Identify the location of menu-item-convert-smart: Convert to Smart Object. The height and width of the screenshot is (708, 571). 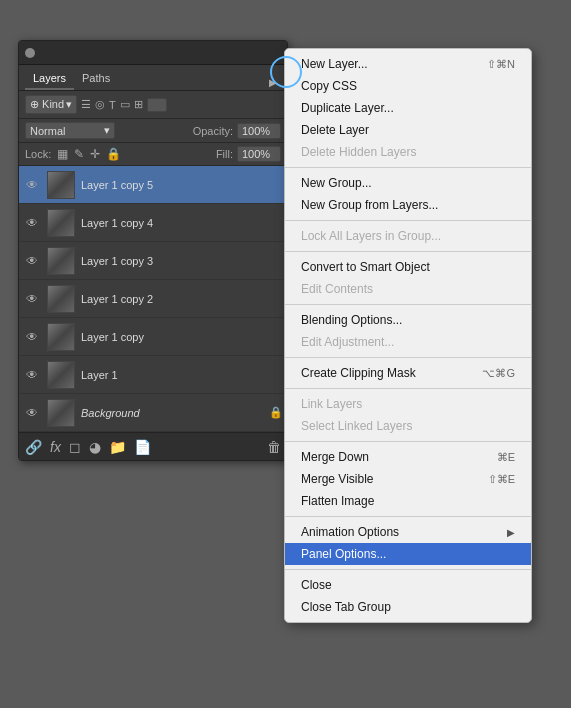
(408, 267).